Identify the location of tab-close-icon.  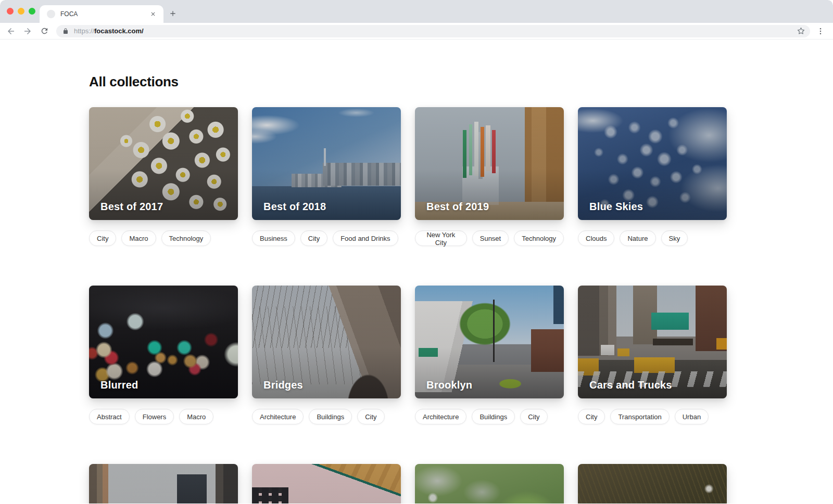
(153, 14).